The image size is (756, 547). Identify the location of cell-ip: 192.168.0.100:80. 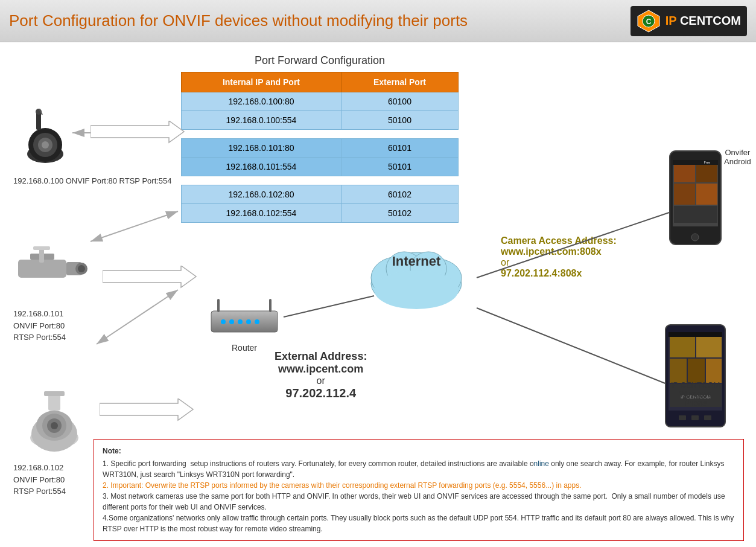
(262, 101).